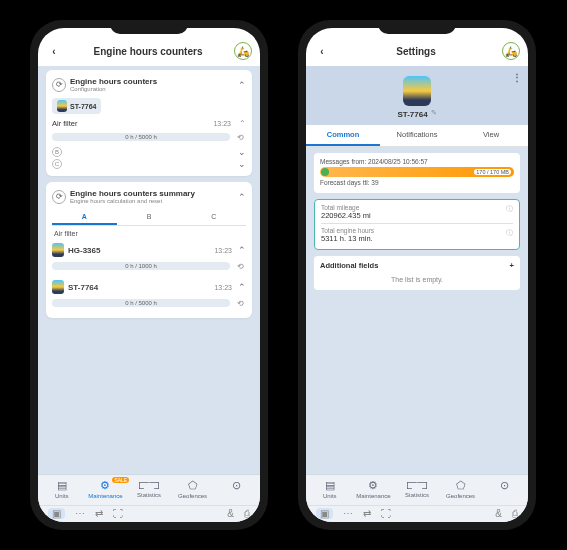 Image resolution: width=567 pixels, height=550 pixels. Describe the element at coordinates (434, 113) in the screenshot. I see `edit-icon: ✎` at that location.